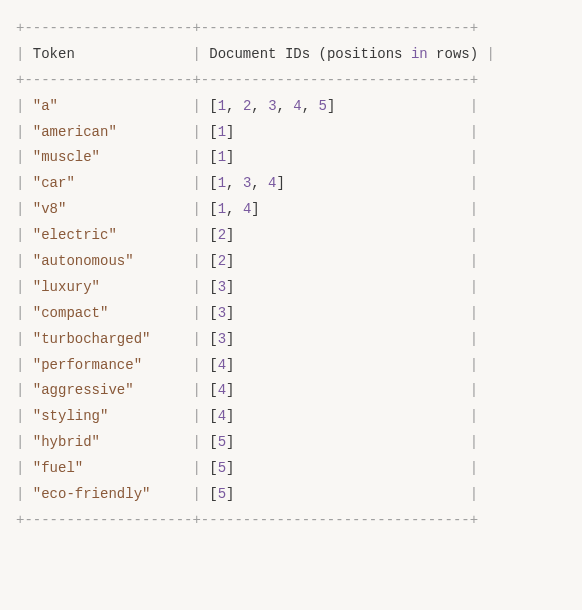 This screenshot has width=582, height=610. I want to click on token-cell: "eco-friendly", so click(92, 494).